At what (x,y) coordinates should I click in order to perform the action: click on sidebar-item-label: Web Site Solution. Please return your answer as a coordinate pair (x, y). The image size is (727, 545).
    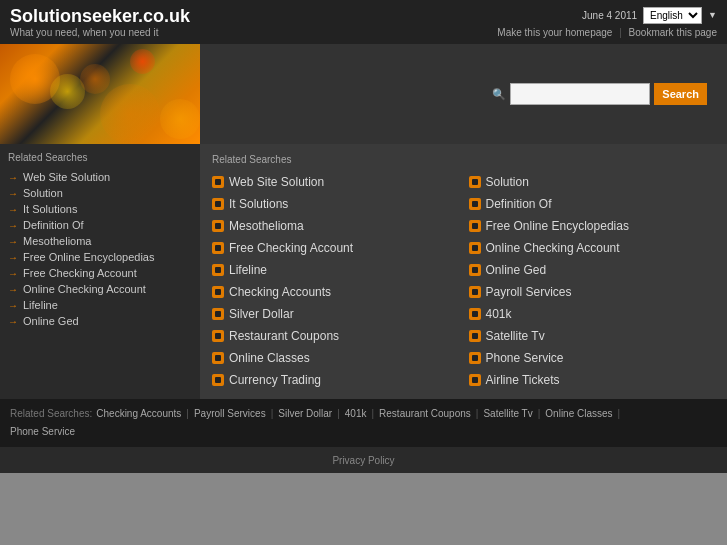
    Looking at the image, I should click on (66, 177).